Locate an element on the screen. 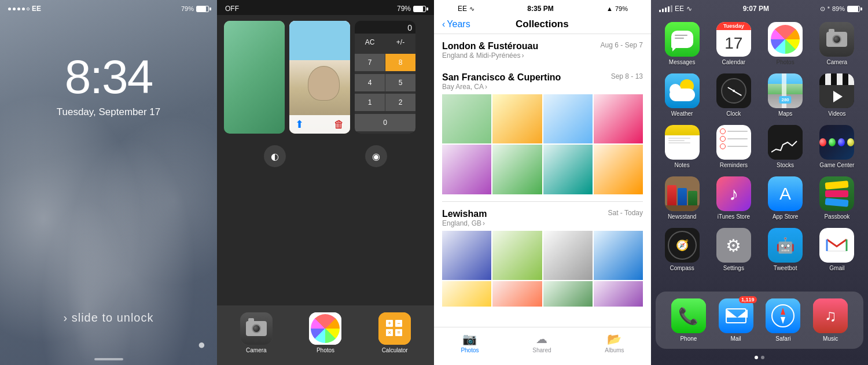  app-photos: Photos is located at coordinates (786, 44).